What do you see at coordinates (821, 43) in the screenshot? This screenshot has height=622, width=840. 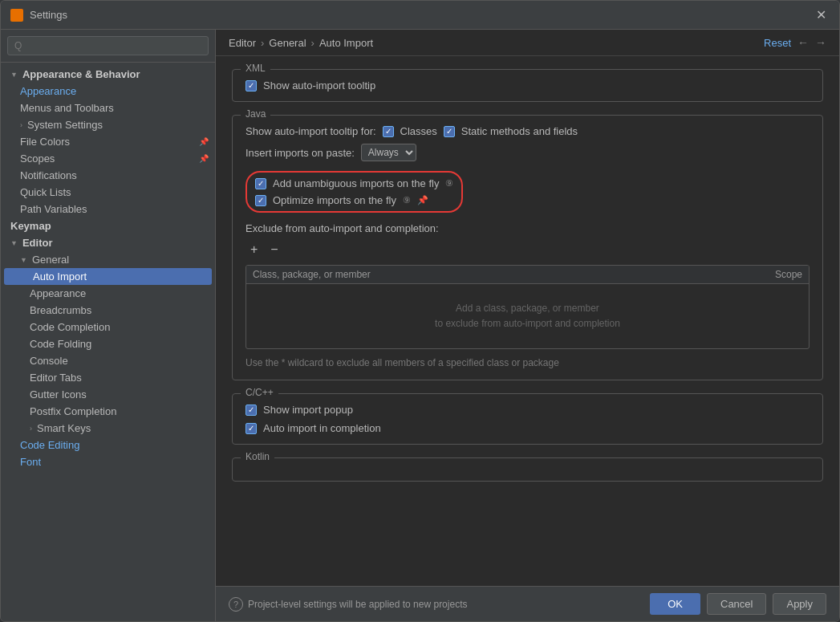 I see `forward-button: →` at bounding box center [821, 43].